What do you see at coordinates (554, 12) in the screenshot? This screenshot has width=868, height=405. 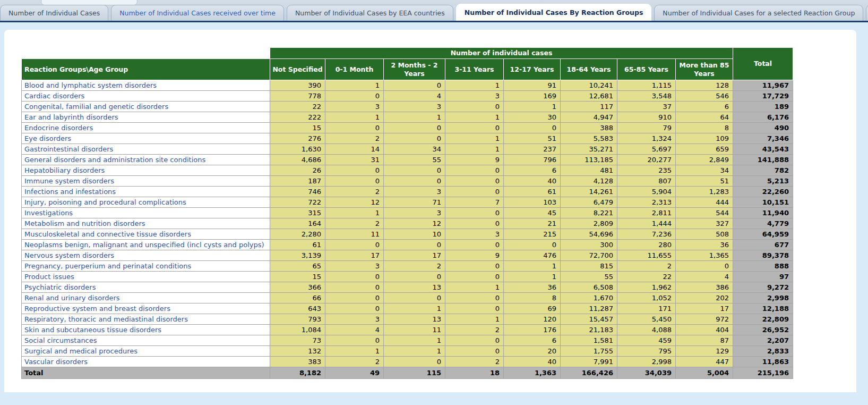 I see `tab-item-4: Number of Individual Cases By Reaction G…` at bounding box center [554, 12].